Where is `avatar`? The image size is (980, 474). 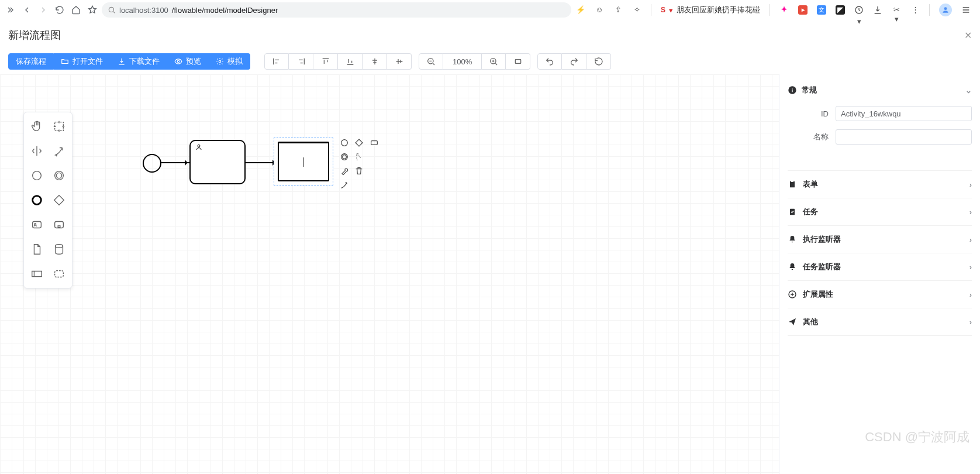
avatar is located at coordinates (946, 10).